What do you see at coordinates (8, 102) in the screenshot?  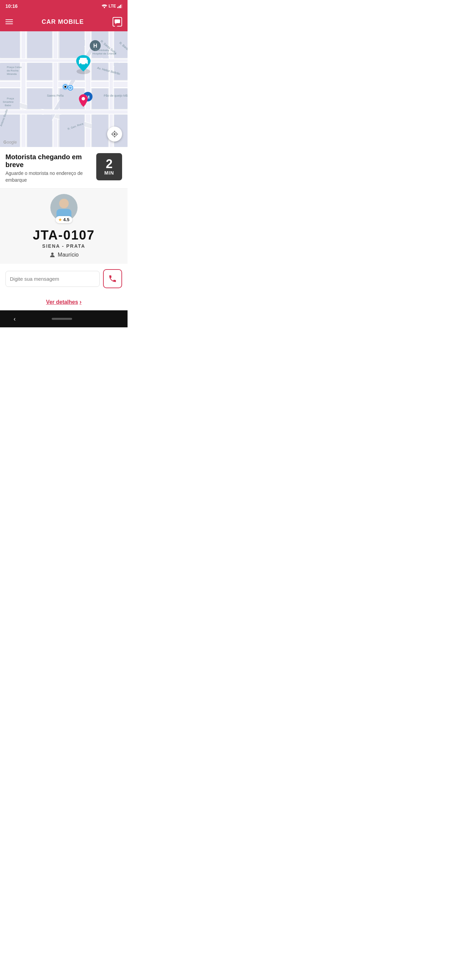 I see `svg-text: Smartine` at bounding box center [8, 102].